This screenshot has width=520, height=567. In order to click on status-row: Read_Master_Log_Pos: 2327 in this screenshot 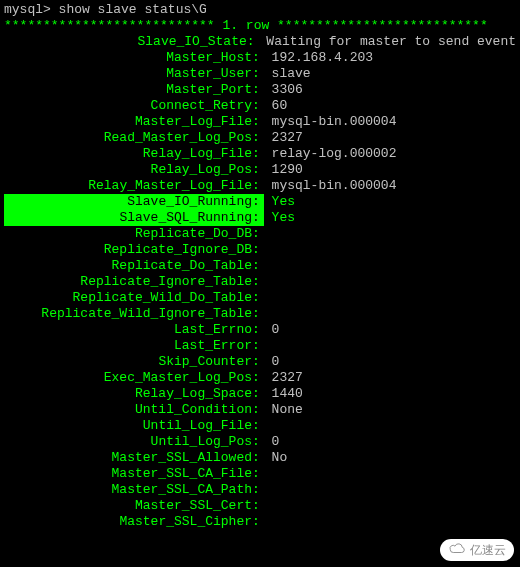, I will do `click(260, 138)`.